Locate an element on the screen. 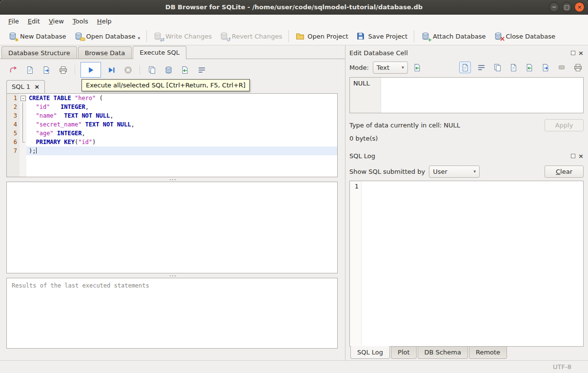 Image resolution: width=588 pixels, height=373 pixels. stop-execution-icon is located at coordinates (128, 70).